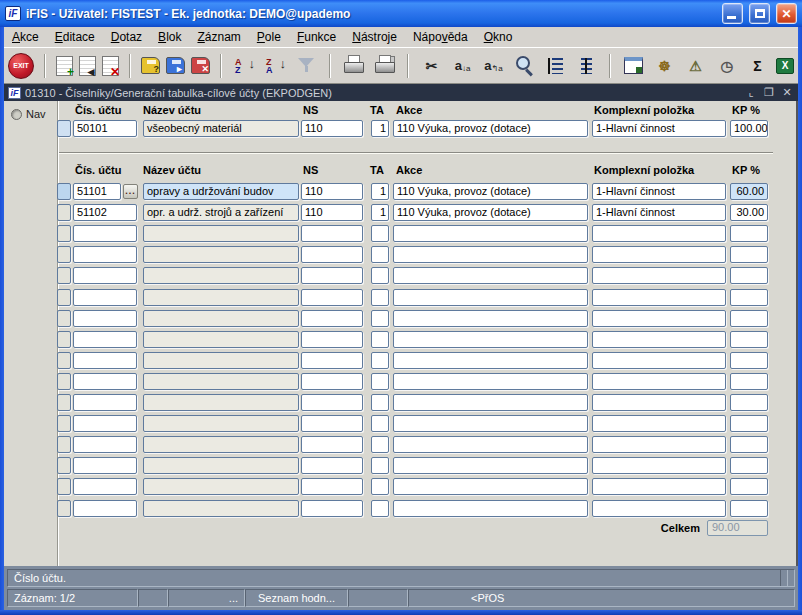 The height and width of the screenshot is (615, 802). Describe the element at coordinates (490, 212) in the screenshot. I see `field-akce: 110 Výuka, provoz (dotace)` at that location.